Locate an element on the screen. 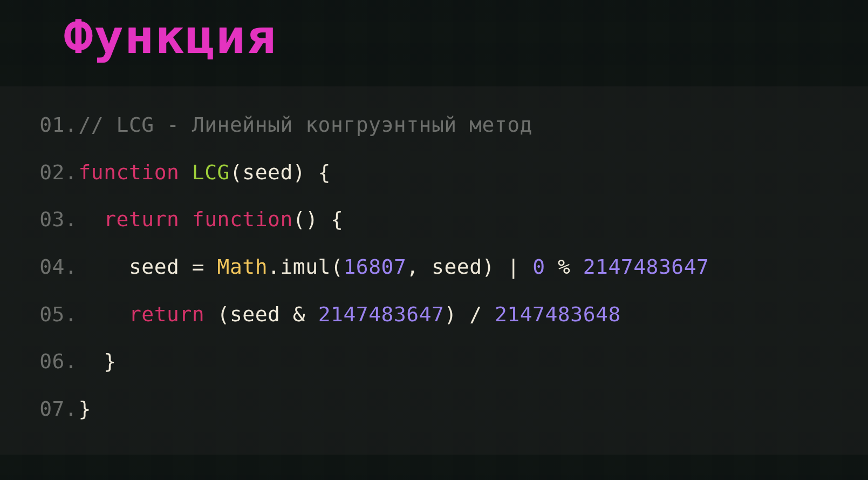  code-token: | is located at coordinates (514, 267).